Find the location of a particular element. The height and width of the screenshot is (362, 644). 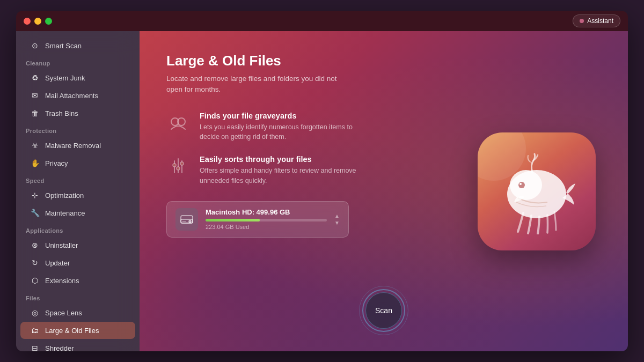

malware-removal-icon: ☣ is located at coordinates (35, 145).